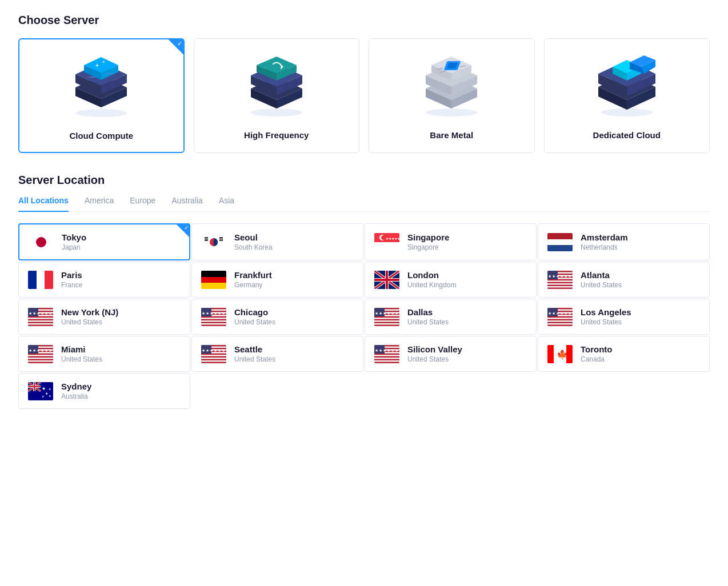 Image resolution: width=728 pixels, height=586 pixels. Describe the element at coordinates (450, 242) in the screenshot. I see `location-singapore: ★★★★★ Singapore Singapore` at that location.